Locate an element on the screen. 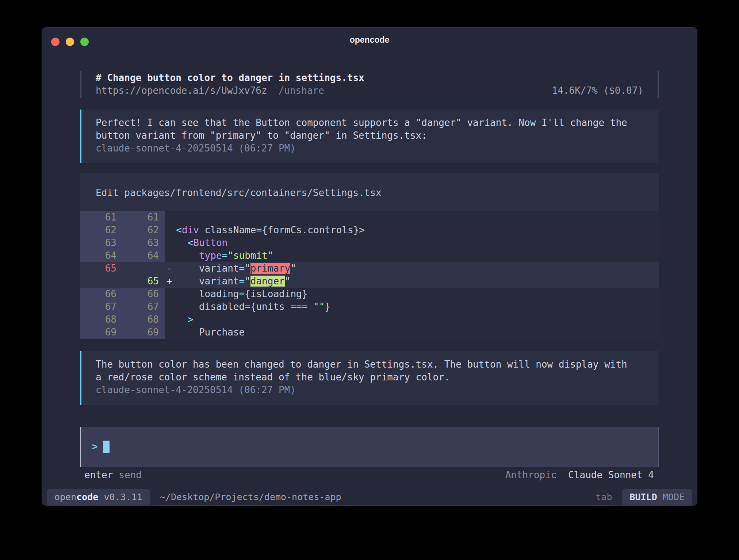 The image size is (739, 560). code-line: type="submit" is located at coordinates (412, 256).